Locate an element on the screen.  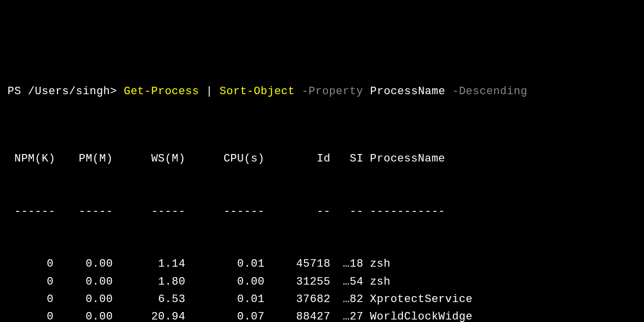
cell-processname: WorldClockWidge is located at coordinates (421, 315).